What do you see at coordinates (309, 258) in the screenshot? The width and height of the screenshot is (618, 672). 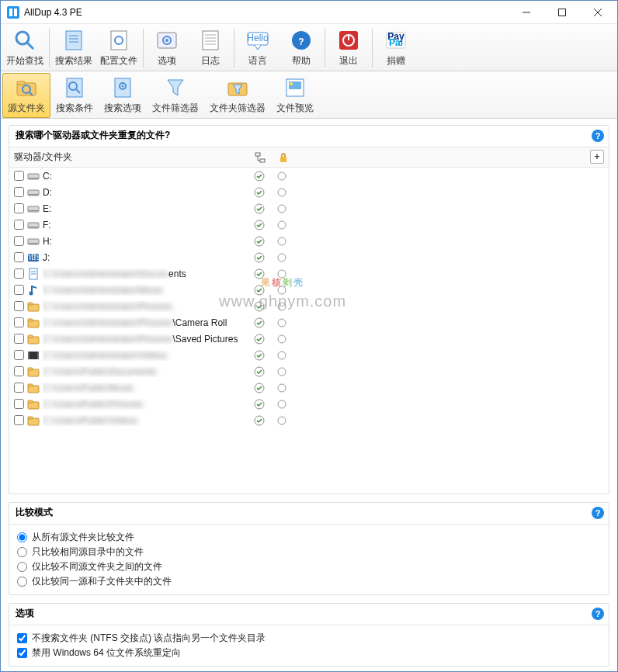 I see `table-row: ntfsJ:` at bounding box center [309, 258].